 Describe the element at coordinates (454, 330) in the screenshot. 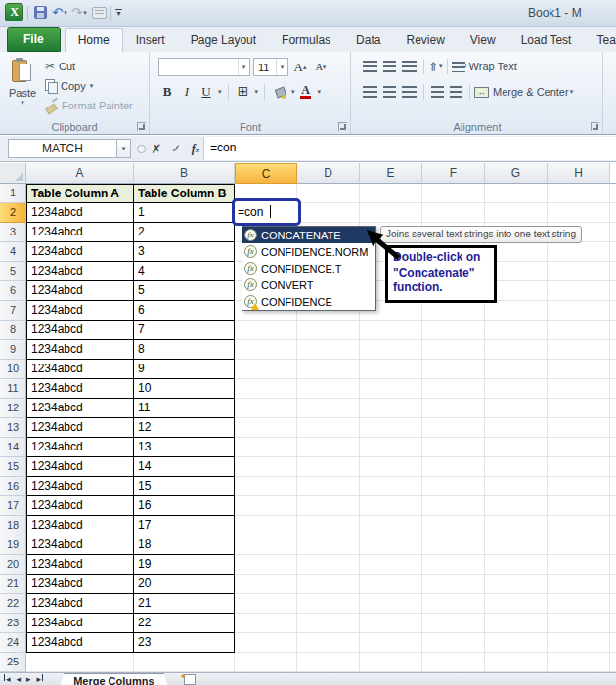

I see `cell-F8` at that location.